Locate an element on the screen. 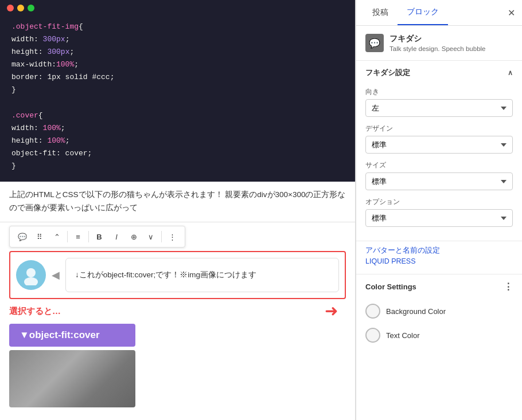 The width and height of the screenshot is (522, 420). code-line-2: width: 300px; is located at coordinates (178, 40).